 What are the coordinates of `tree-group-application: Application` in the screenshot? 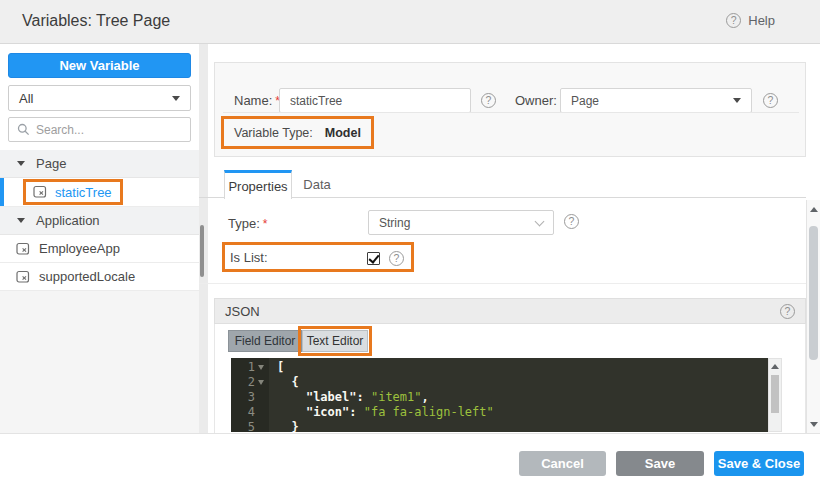 It's located at (100, 221).